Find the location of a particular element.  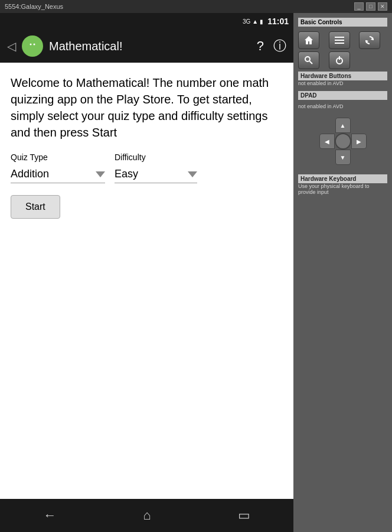

network-indicator: 3G is located at coordinates (247, 21).